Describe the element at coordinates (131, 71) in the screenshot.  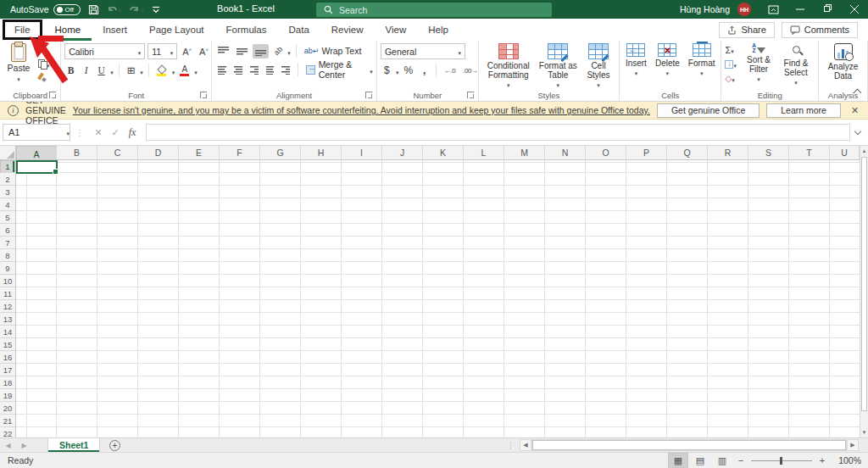
I see `borders-button: ⊞` at that location.